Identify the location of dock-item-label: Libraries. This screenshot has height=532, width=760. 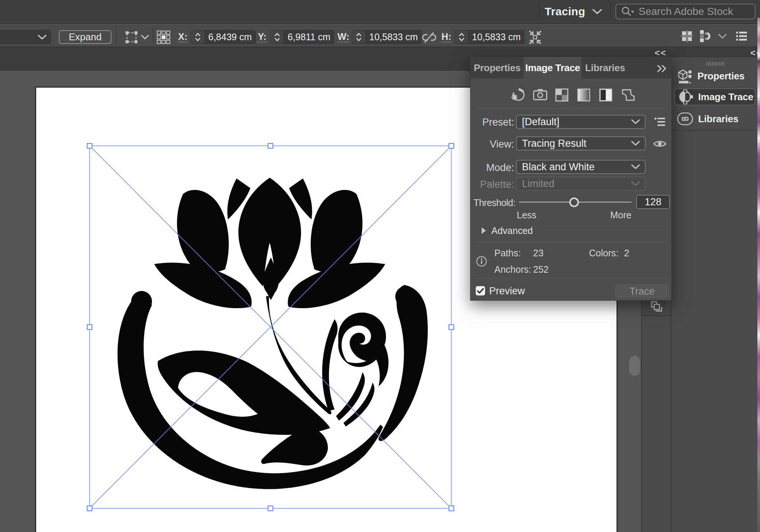
(718, 119).